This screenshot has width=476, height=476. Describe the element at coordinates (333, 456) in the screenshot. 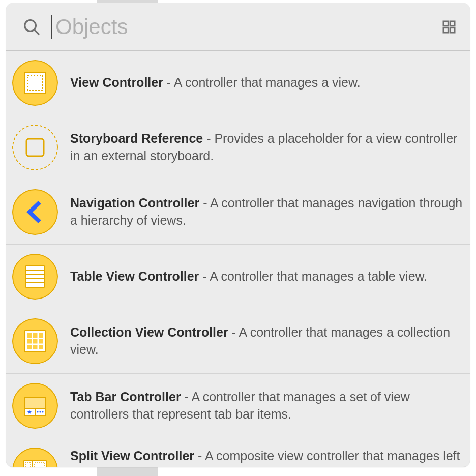

I see `item-description: A composite view controller that manages…` at that location.